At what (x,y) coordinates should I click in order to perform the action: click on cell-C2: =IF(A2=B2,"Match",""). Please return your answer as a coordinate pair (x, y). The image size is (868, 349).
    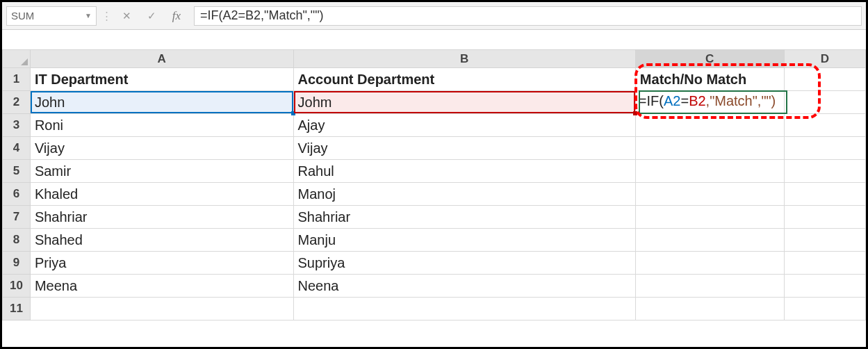
    Looking at the image, I should click on (710, 103).